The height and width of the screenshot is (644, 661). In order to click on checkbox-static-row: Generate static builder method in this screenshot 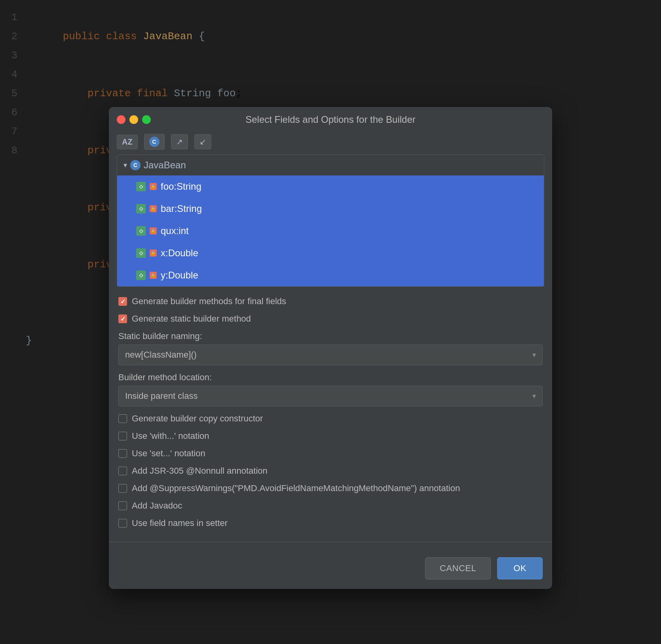, I will do `click(330, 319)`.